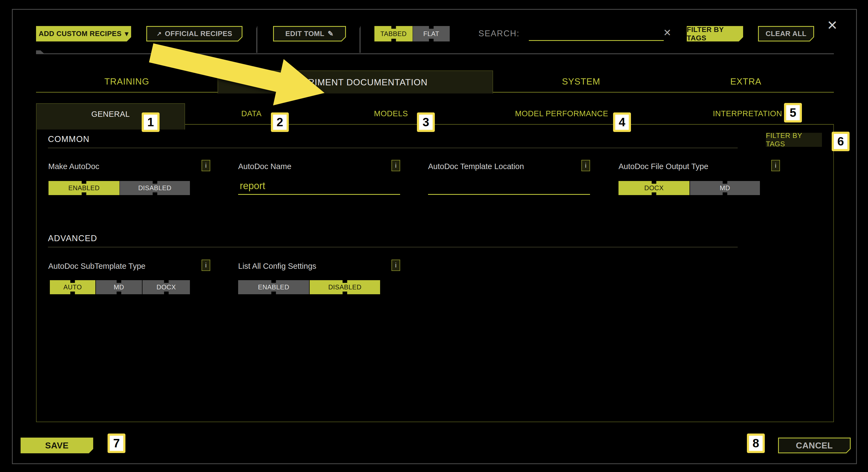 The height and width of the screenshot is (472, 868). Describe the element at coordinates (832, 26) in the screenshot. I see `close-icon: ✕` at that location.